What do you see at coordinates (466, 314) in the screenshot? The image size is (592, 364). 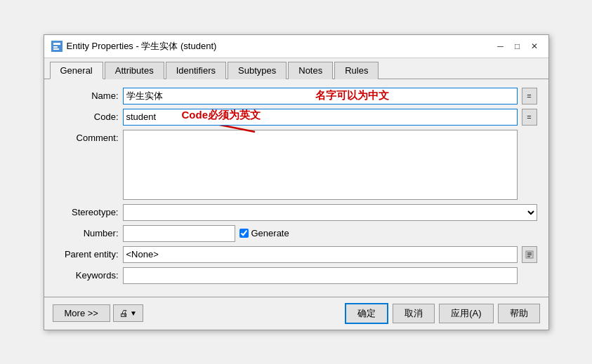 I see `apply-button: 应用(A)` at bounding box center [466, 314].